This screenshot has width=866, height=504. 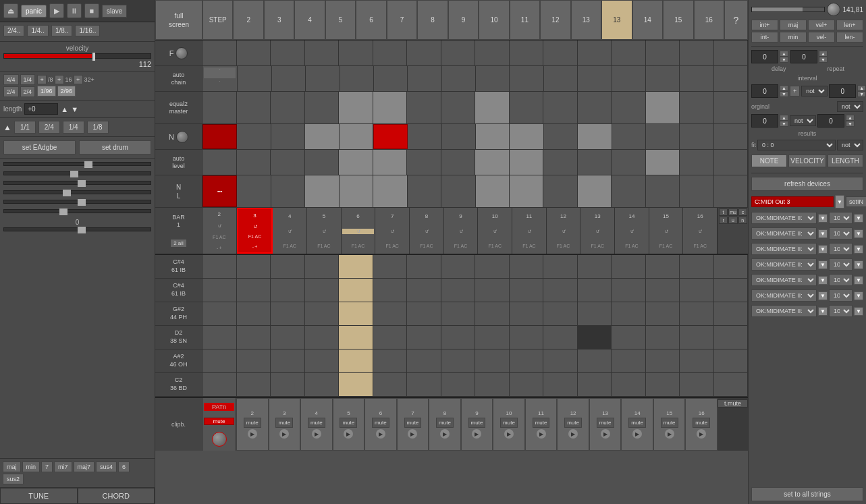 What do you see at coordinates (765, 25) in the screenshot?
I see `int-plus-btn: int+` at bounding box center [765, 25].